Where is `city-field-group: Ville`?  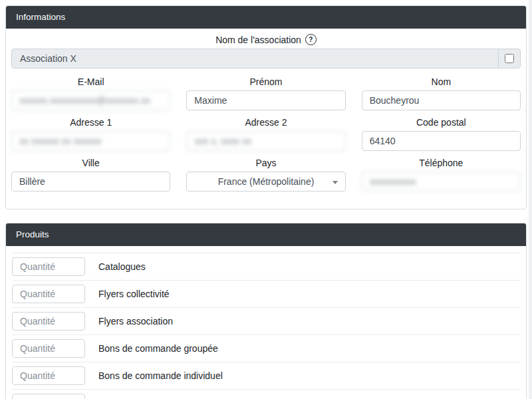
city-field-group: Ville is located at coordinates (90, 174).